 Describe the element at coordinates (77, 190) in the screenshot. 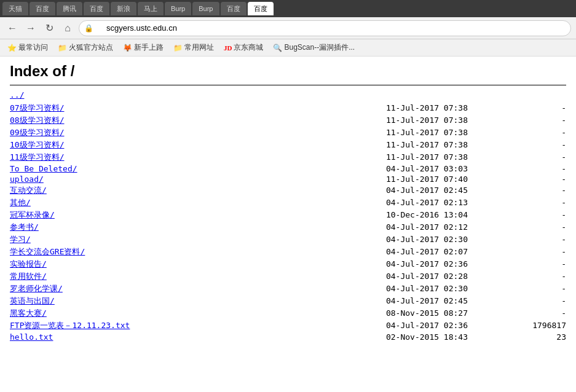

I see `file-link: 互动交流/` at that location.